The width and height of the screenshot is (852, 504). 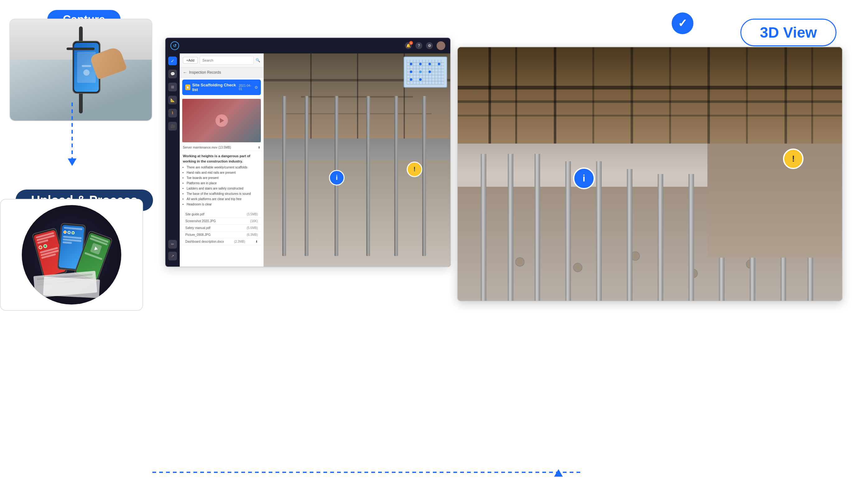 What do you see at coordinates (558, 473) in the screenshot?
I see `arrow-up-icon` at bounding box center [558, 473].